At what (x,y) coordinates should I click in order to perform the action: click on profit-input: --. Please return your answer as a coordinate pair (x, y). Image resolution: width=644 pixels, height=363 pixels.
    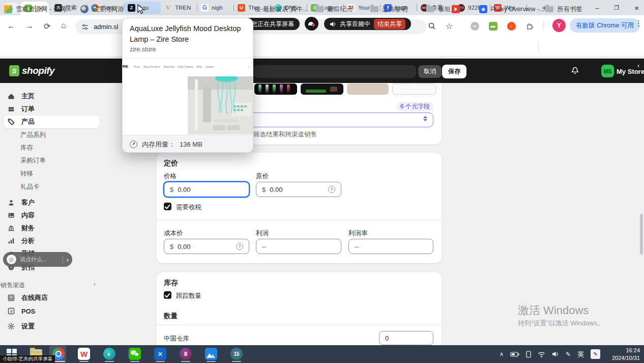
    Looking at the image, I should click on (299, 246).